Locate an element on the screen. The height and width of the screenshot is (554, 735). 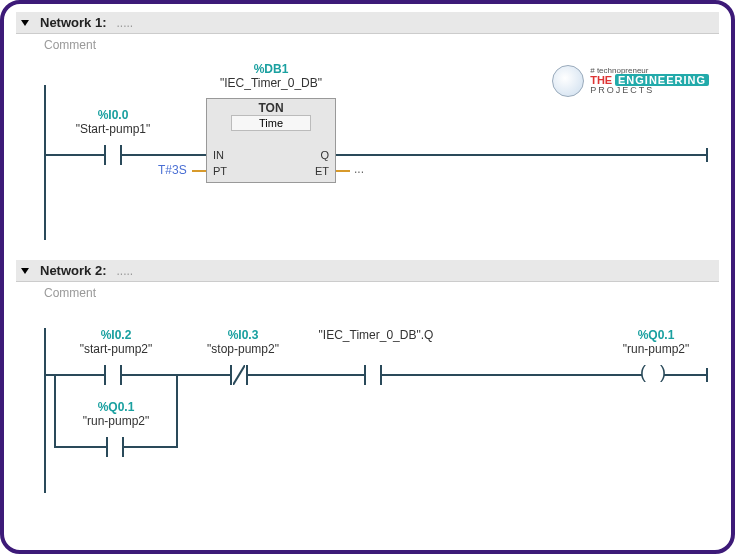
network-1-comment: Comment is located at coordinates (368, 47).